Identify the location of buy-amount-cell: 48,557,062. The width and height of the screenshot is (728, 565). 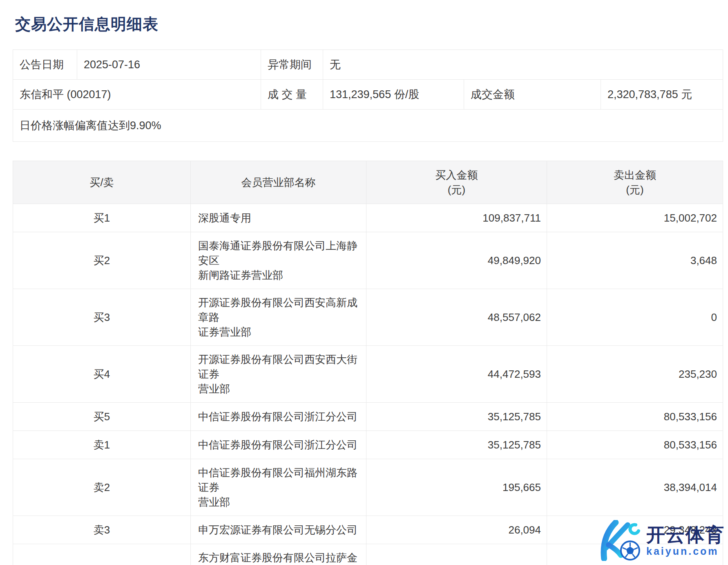
(457, 317).